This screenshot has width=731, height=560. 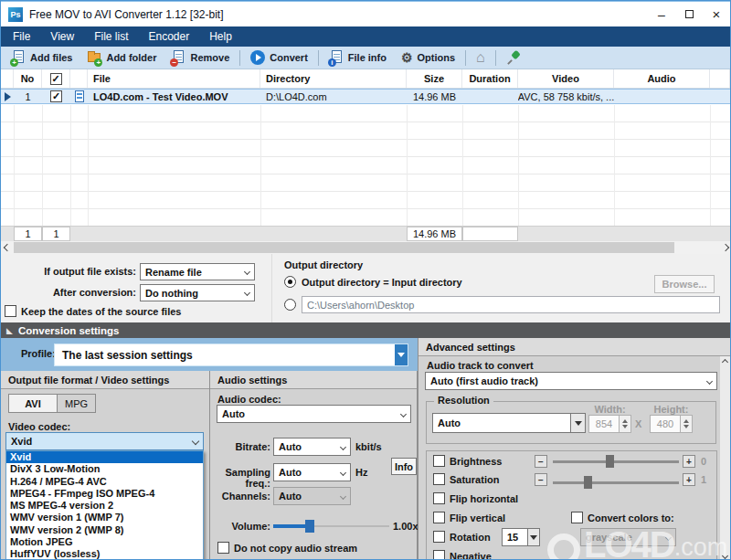 I want to click on info-button: Info, so click(x=404, y=466).